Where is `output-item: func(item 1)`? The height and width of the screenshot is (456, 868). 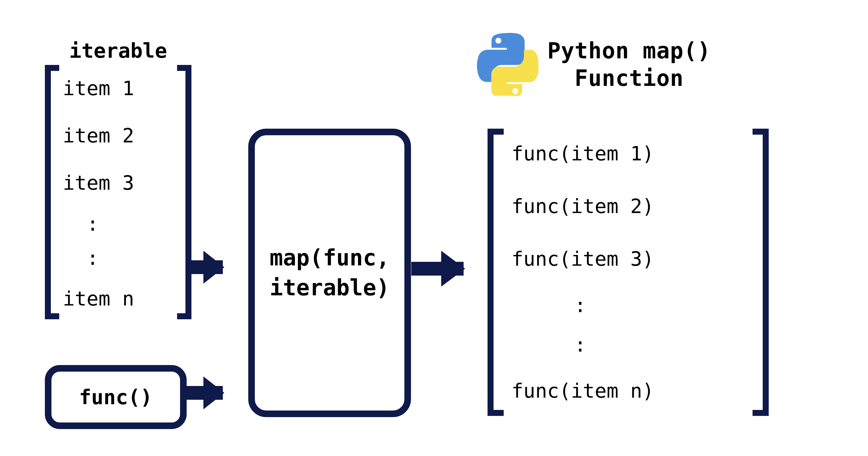
output-item: func(item 1) is located at coordinates (628, 154).